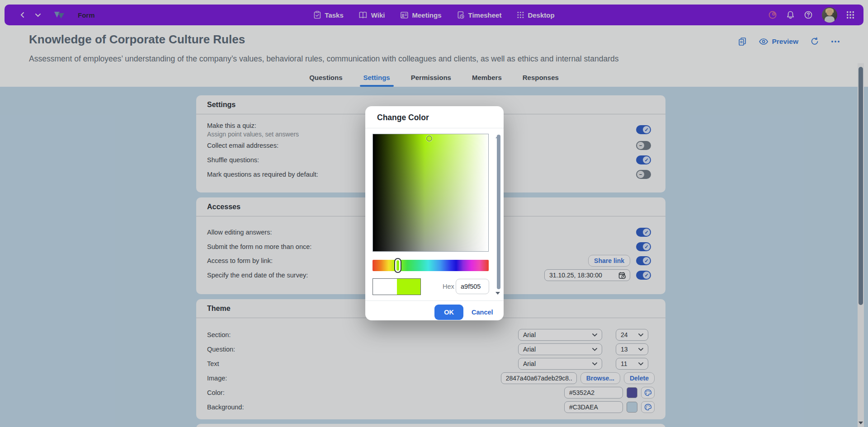  What do you see at coordinates (482, 312) in the screenshot?
I see `cancel-button: Cancel` at bounding box center [482, 312].